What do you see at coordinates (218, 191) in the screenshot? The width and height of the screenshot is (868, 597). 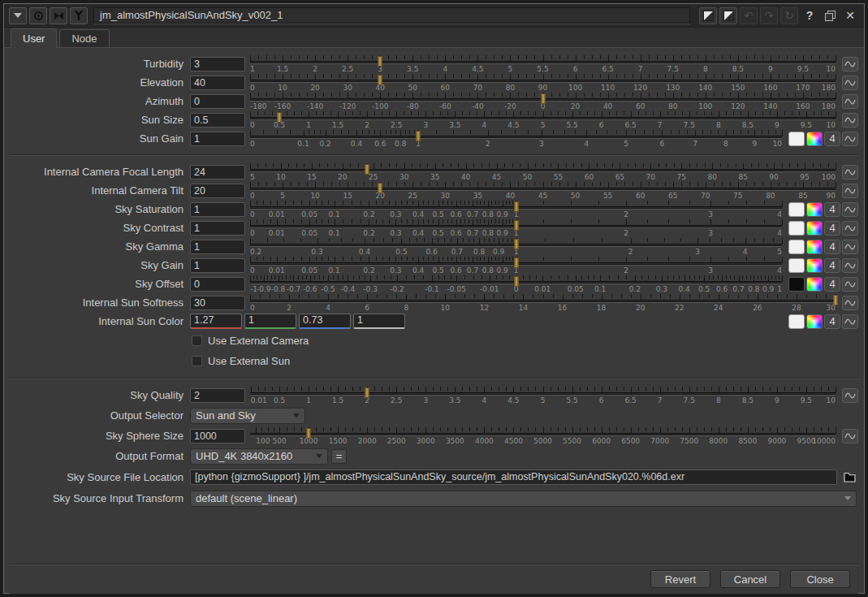 I see `internal-camera-tilt-input: 20` at bounding box center [218, 191].